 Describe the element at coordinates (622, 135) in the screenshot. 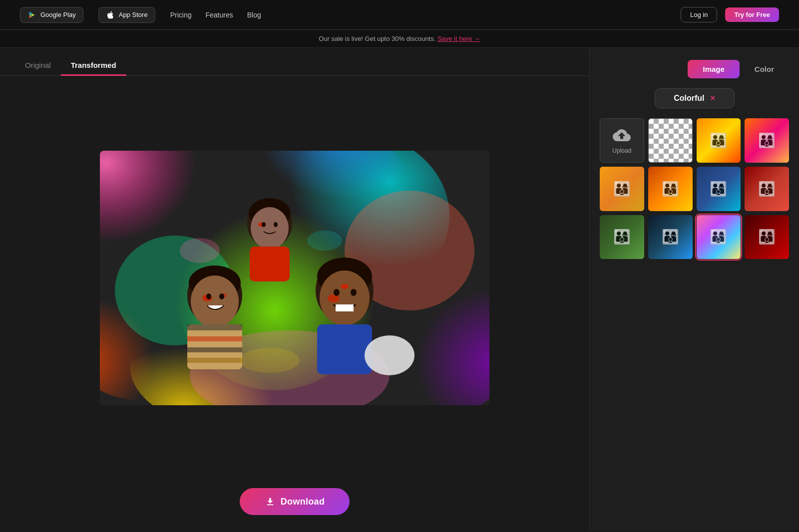

I see `upload-icon` at that location.